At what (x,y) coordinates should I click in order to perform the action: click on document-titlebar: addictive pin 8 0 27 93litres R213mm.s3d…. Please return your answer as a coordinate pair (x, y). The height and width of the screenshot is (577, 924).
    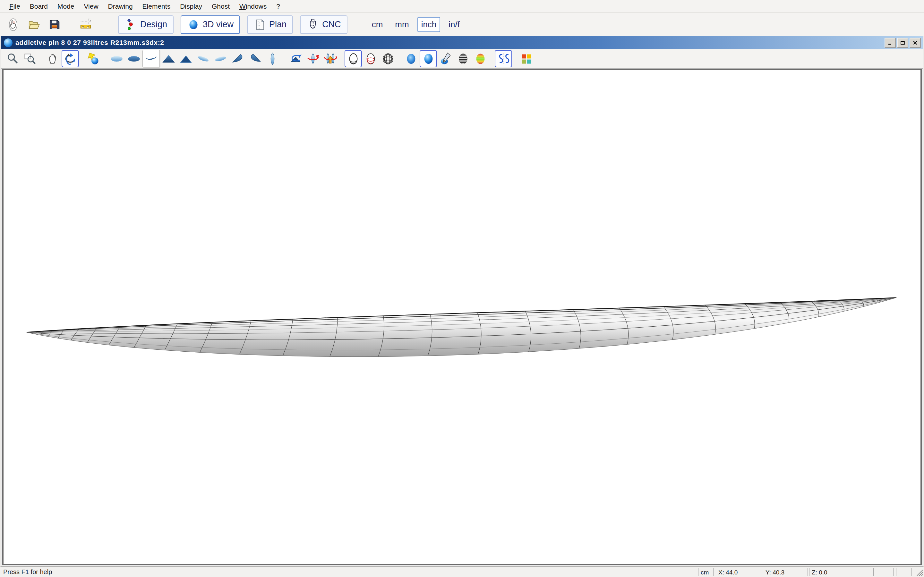
    Looking at the image, I should click on (462, 43).